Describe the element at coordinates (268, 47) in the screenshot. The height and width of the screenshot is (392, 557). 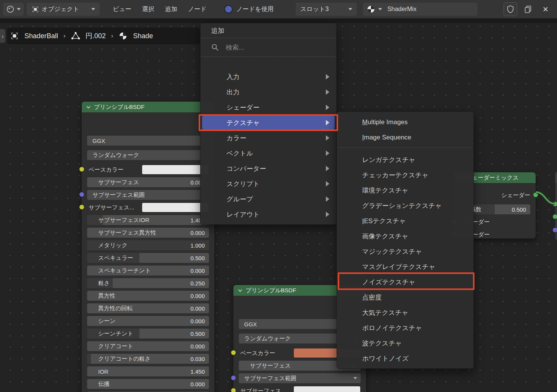
I see `menu-search-field: 検索...` at that location.